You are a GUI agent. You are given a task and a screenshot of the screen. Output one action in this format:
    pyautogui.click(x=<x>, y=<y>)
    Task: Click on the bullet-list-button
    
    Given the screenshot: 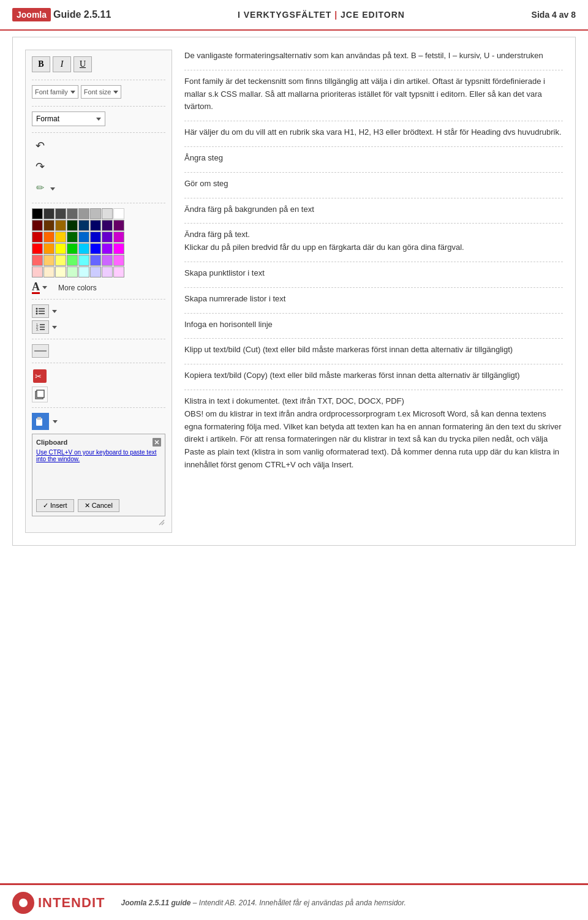 What is the action you would take?
    pyautogui.click(x=40, y=311)
    